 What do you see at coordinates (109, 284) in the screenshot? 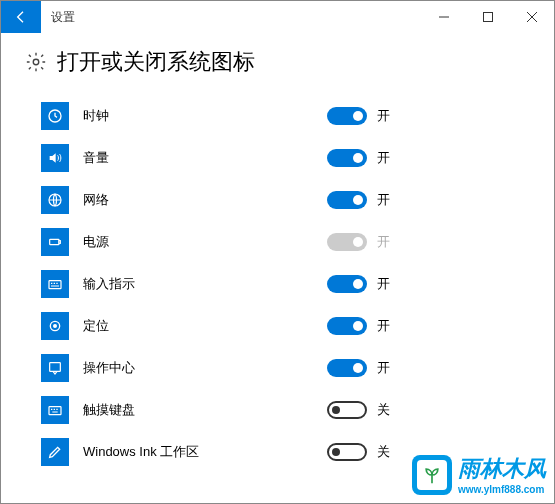
I see `setting-label: 输入指示` at bounding box center [109, 284].